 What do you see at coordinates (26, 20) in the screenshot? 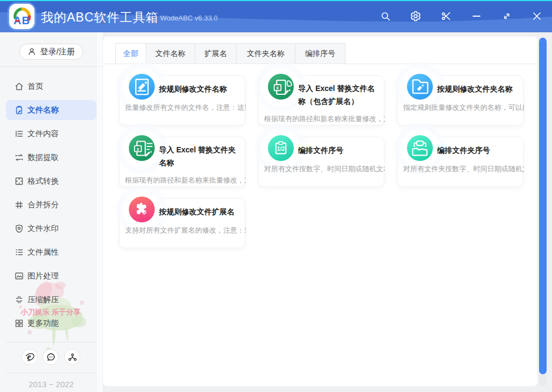
I see `svg-text: B` at bounding box center [26, 20].